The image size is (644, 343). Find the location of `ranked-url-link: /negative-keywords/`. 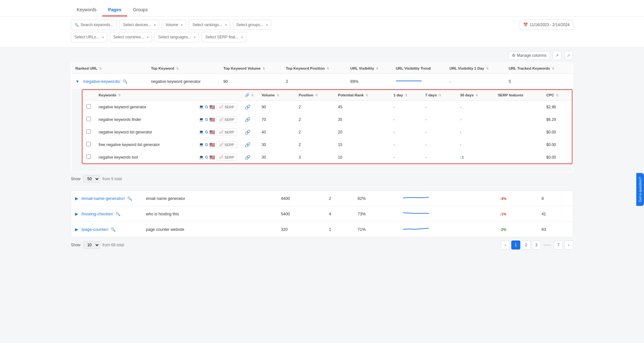

ranked-url-link: /negative-keywords/ is located at coordinates (102, 81).